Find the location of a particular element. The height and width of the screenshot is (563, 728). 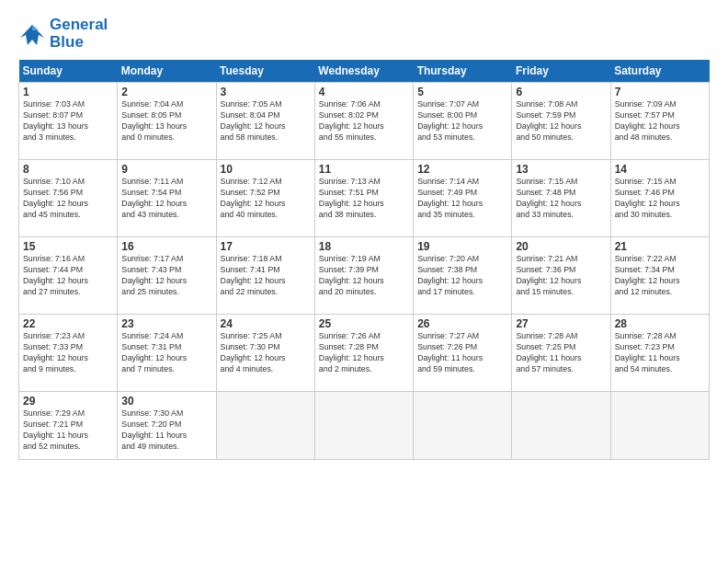

cell-day-number: 20 is located at coordinates (561, 247).